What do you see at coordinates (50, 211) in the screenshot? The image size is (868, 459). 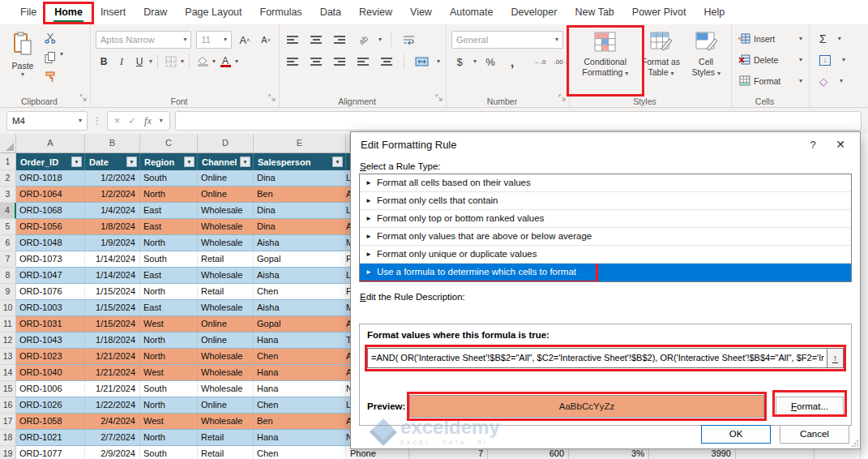 I see `cell-order-id: ORD-1068` at bounding box center [50, 211].